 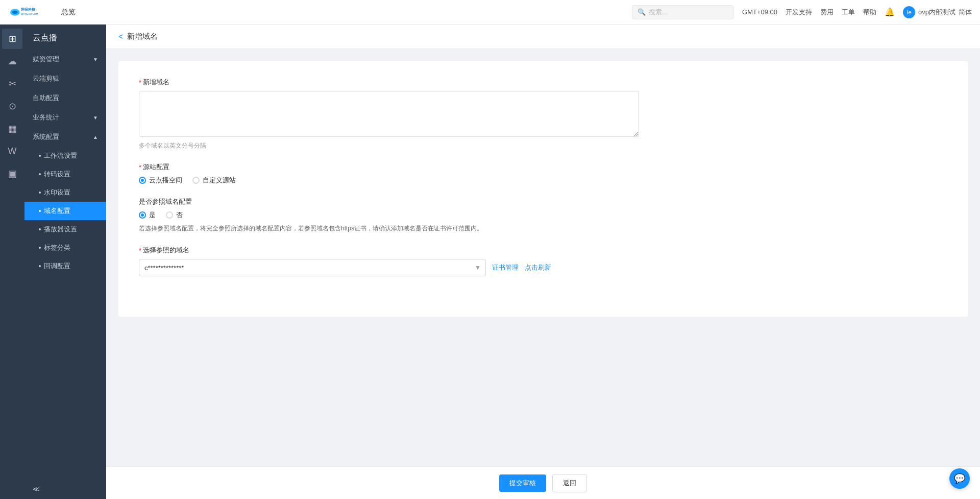 What do you see at coordinates (312, 268) in the screenshot?
I see `select-ref-wrap: c************** ▼` at bounding box center [312, 268].